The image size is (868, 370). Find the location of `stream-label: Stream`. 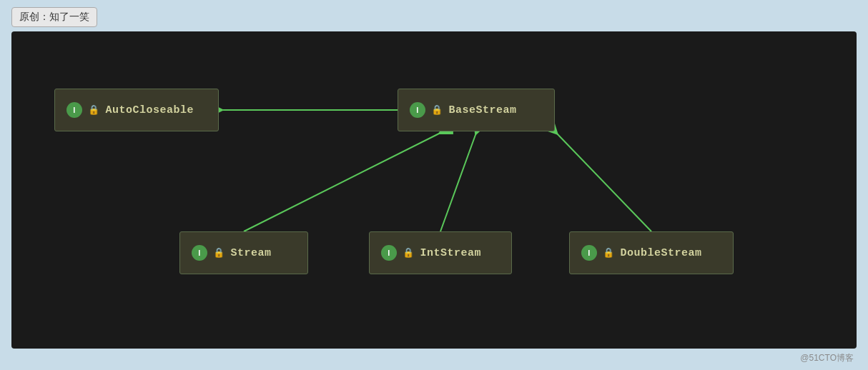

stream-label: Stream is located at coordinates (252, 253).